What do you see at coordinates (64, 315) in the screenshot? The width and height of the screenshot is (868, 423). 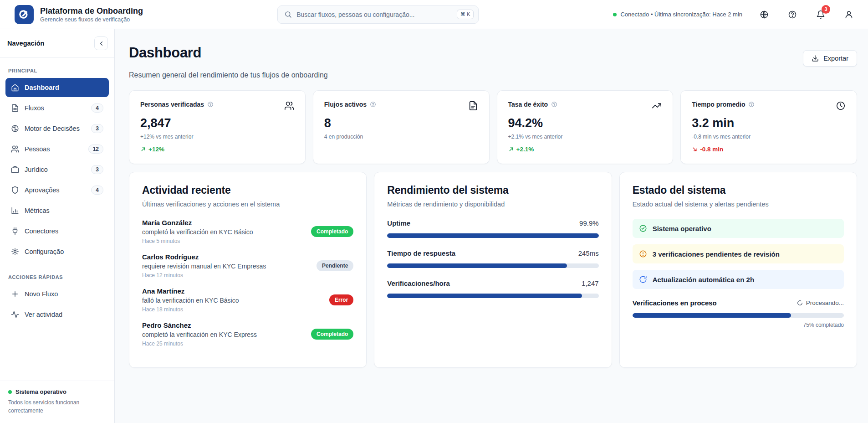 I see `quick-action-label: Ver actividad` at bounding box center [64, 315].